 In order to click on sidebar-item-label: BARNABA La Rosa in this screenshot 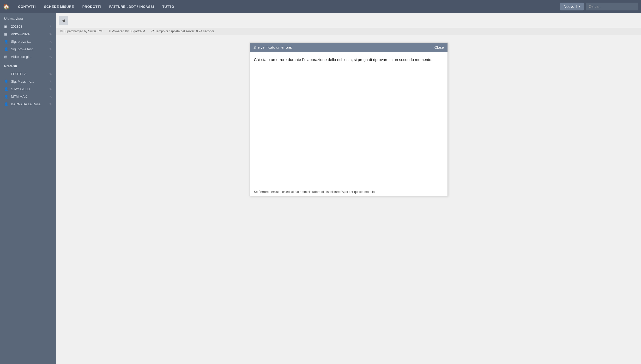, I will do `click(30, 104)`.